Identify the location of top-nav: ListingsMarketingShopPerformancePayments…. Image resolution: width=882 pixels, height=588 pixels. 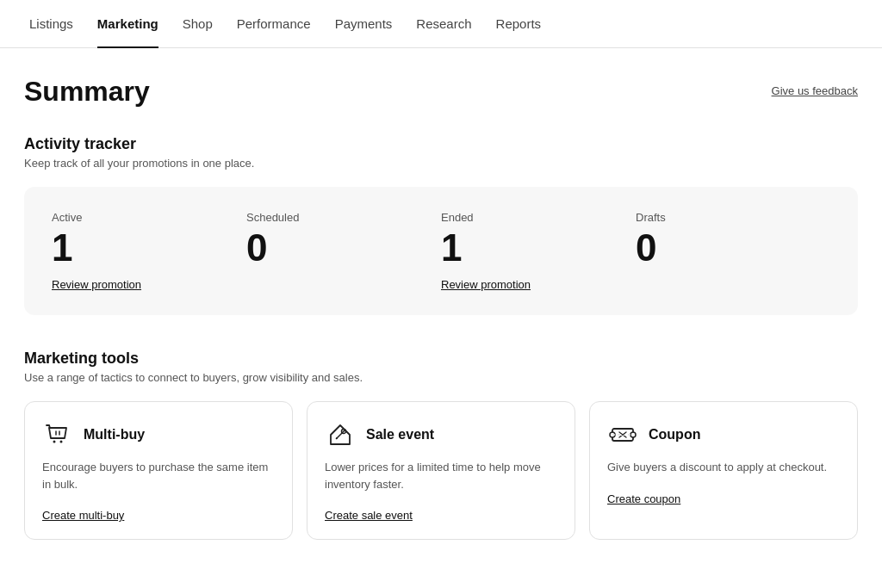
(441, 24).